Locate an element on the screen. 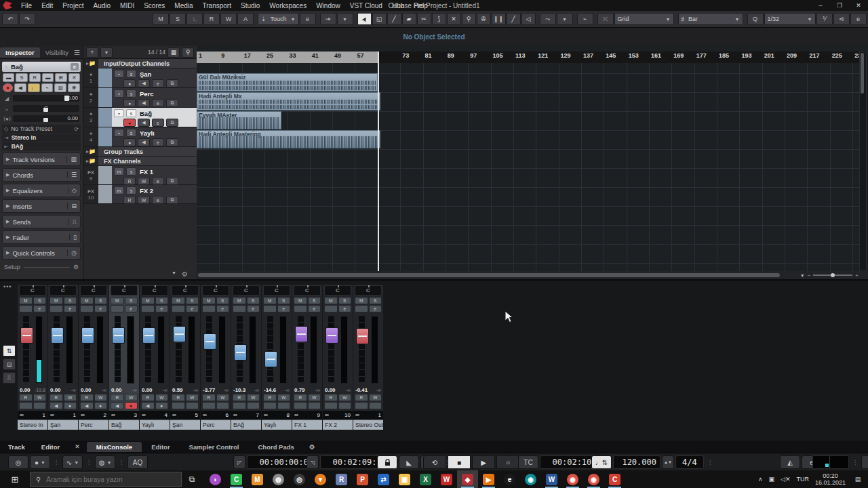 The width and height of the screenshot is (868, 488). menu-audio: Audio is located at coordinates (102, 5).